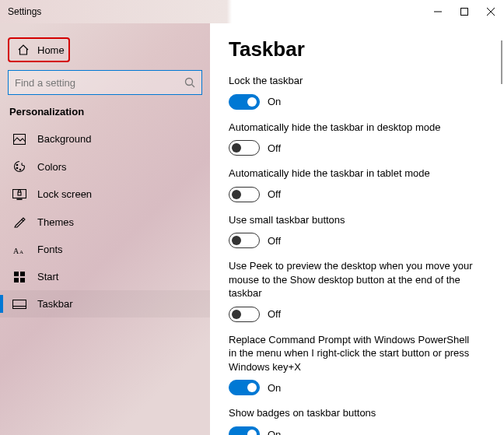 This screenshot has width=504, height=435. Describe the element at coordinates (105, 82) in the screenshot. I see `search-input-wrapper` at that location.